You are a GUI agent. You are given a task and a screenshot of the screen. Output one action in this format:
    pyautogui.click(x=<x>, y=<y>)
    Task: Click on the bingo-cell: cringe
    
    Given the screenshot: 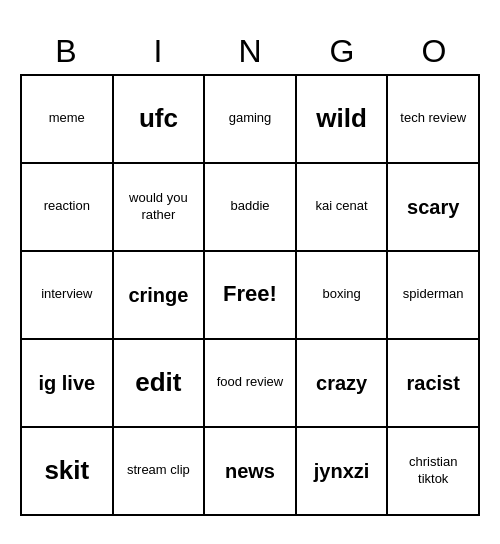 What is the action you would take?
    pyautogui.click(x=160, y=296)
    